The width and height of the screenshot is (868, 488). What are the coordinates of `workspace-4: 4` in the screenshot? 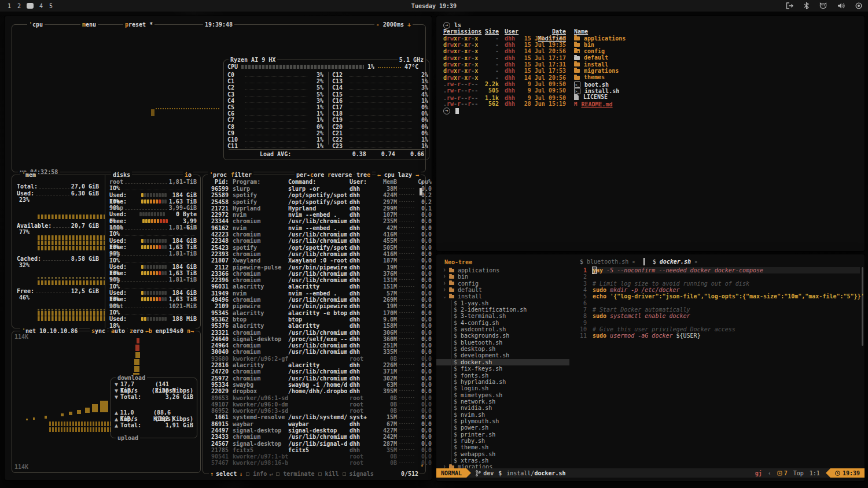 It's located at (41, 6).